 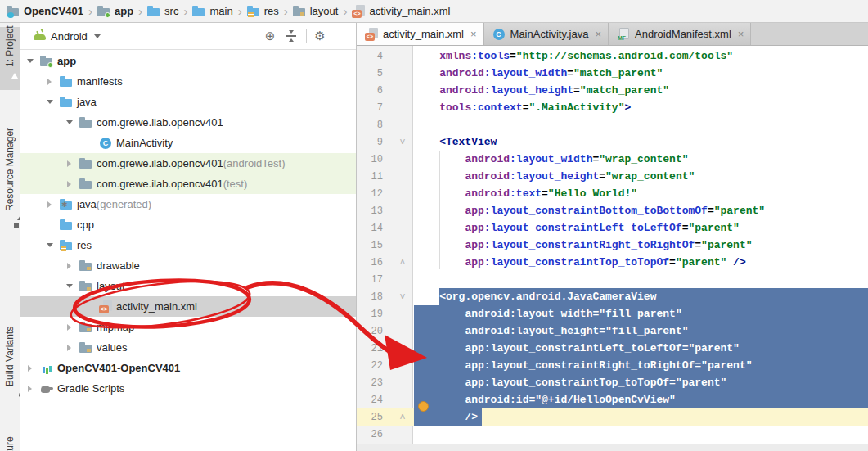 I want to click on code-line-18: 18˅ <org.opencv.android.JavaCameraView, so click(x=612, y=296).